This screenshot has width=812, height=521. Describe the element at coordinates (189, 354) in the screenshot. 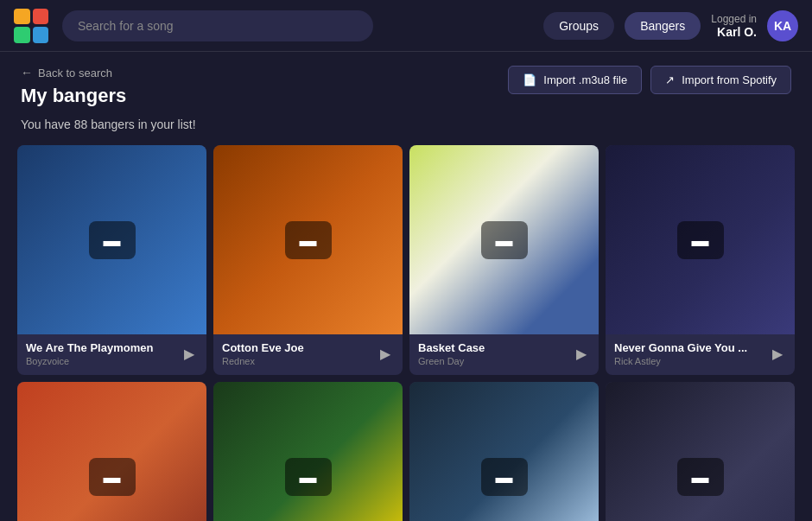

I see `play-inline-btn-boyzvoice: ▶` at that location.